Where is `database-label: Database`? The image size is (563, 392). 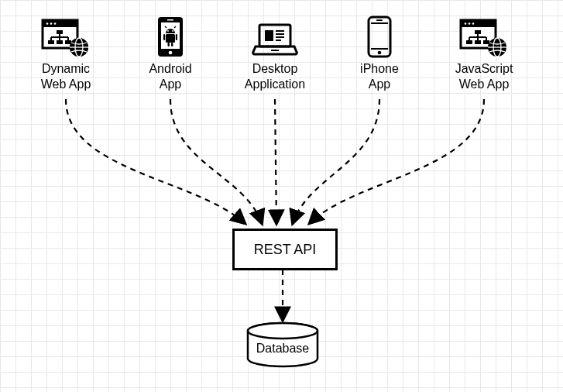 database-label: Database is located at coordinates (283, 349).